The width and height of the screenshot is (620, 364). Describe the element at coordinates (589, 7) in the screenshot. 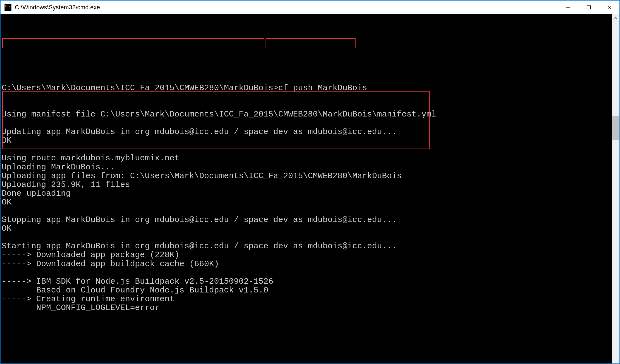

I see `window-controls` at that location.